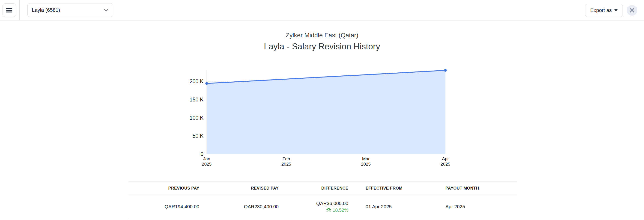 The width and height of the screenshot is (644, 220). Describe the element at coordinates (337, 210) in the screenshot. I see `difference-change: 18.52%` at that location.